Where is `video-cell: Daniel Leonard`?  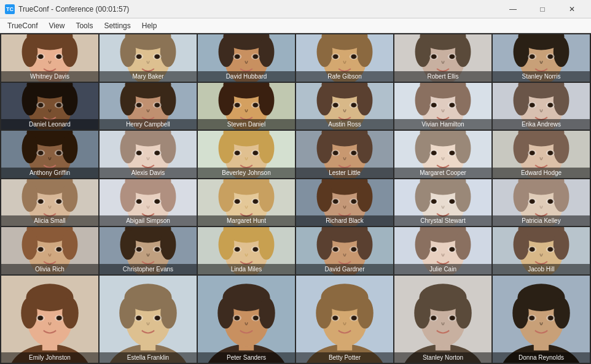
video-cell: Daniel Leonard is located at coordinates (50, 107).